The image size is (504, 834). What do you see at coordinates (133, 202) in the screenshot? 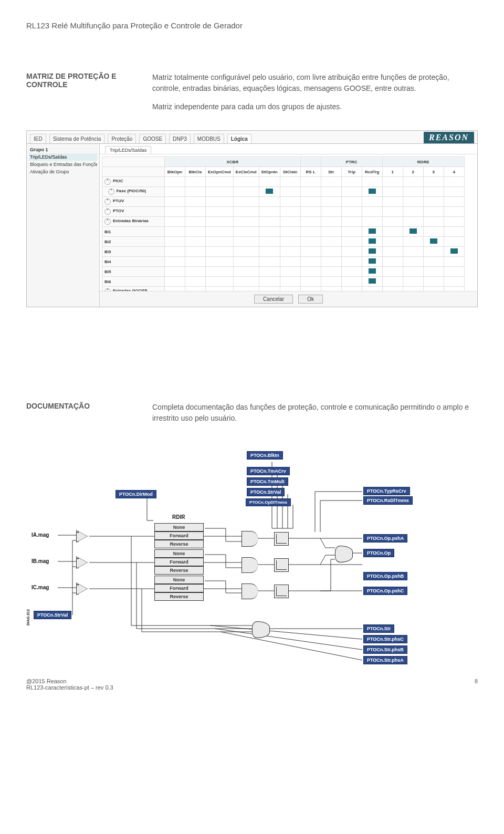
I see `matrix-row: ˅PTUV` at bounding box center [133, 202].